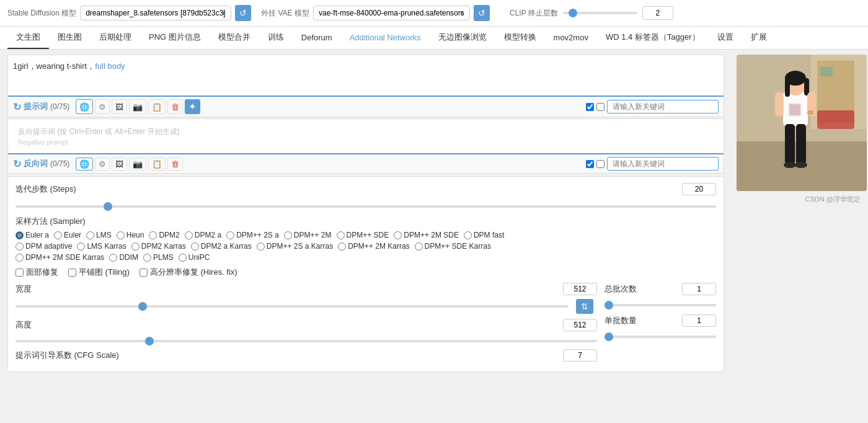 The height and width of the screenshot is (423, 868). What do you see at coordinates (156, 13) in the screenshot?
I see `sd-model-select: dreamshaper_8.safetensors [879db523c3]` at bounding box center [156, 13].